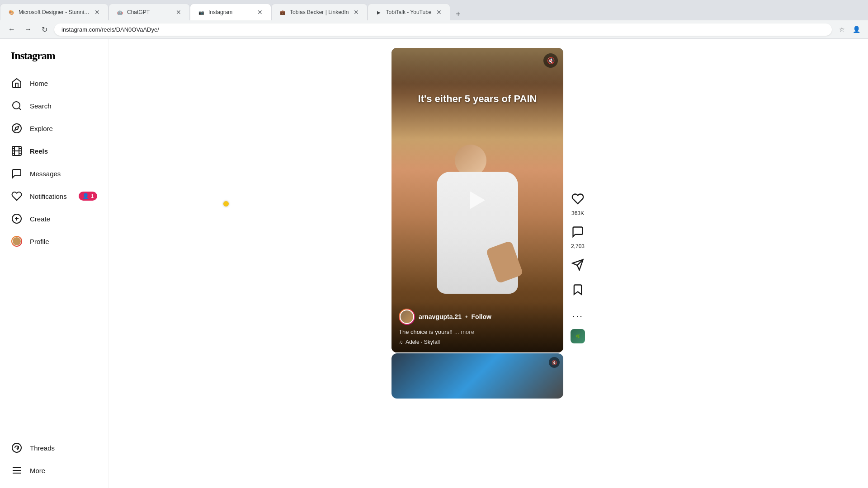 The image size is (868, 488). I want to click on sidebar-item-more: More, so click(54, 470).